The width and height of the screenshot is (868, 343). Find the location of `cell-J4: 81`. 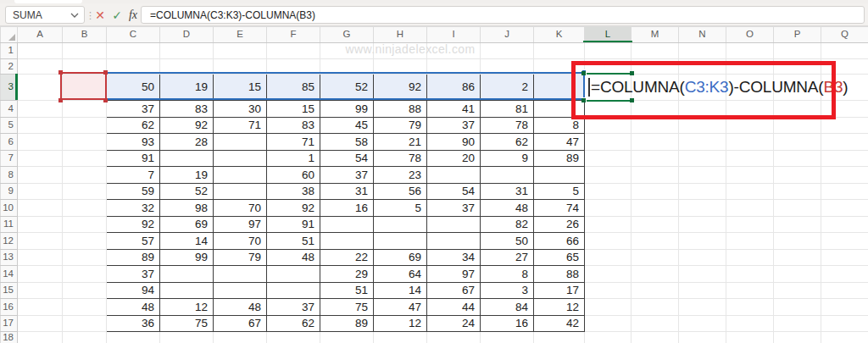

cell-J4: 81 is located at coordinates (507, 109).